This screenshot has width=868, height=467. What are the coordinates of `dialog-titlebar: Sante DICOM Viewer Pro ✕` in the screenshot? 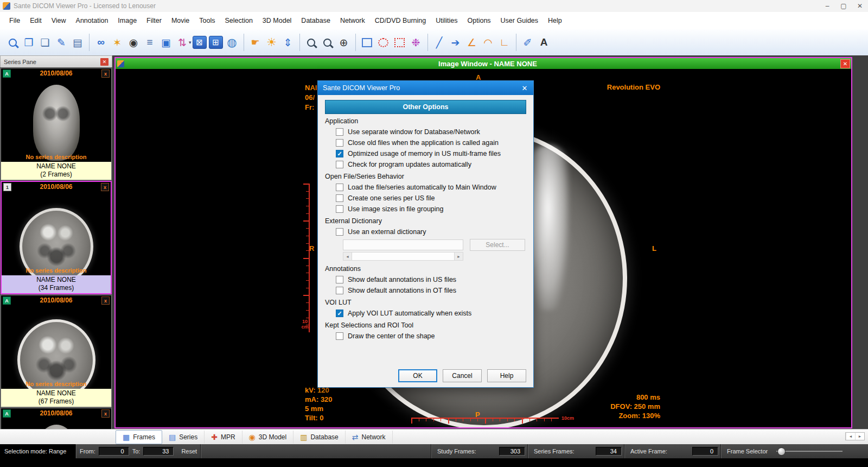 It's located at (425, 88).